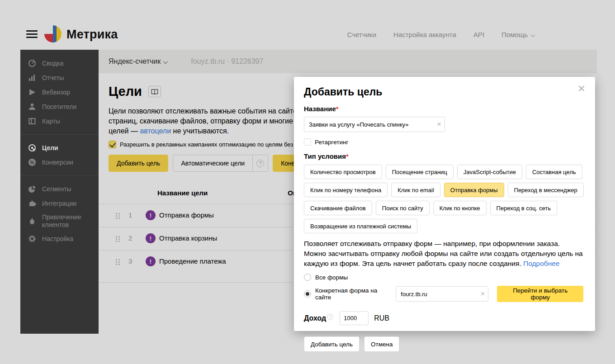 The image size is (615, 364). I want to click on condition-type-chips: Количество просмотров Посещение страниц …, so click(444, 199).